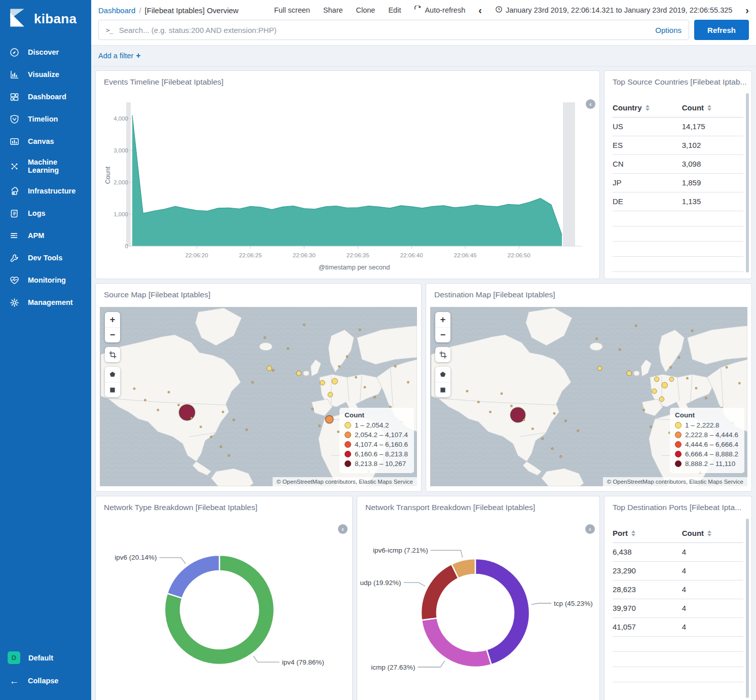 Image resolution: width=756 pixels, height=700 pixels. I want to click on time-forward-chevron: ›, so click(747, 10).